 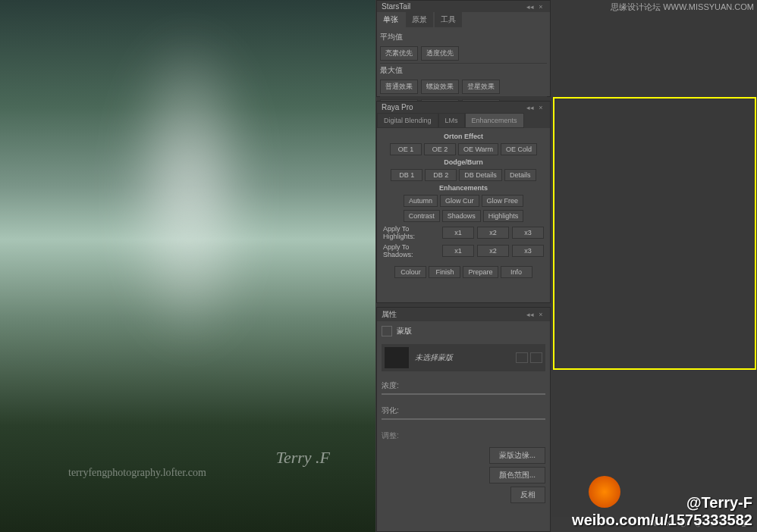 What do you see at coordinates (536, 358) in the screenshot?
I see `vector-mask-icon` at bounding box center [536, 358].